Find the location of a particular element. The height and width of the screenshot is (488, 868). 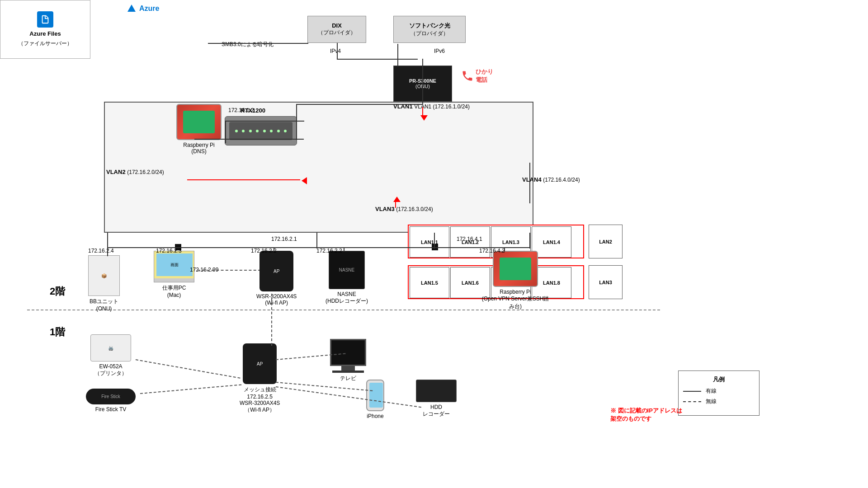

bb-unit-label2: (ONU) is located at coordinates (104, 309).